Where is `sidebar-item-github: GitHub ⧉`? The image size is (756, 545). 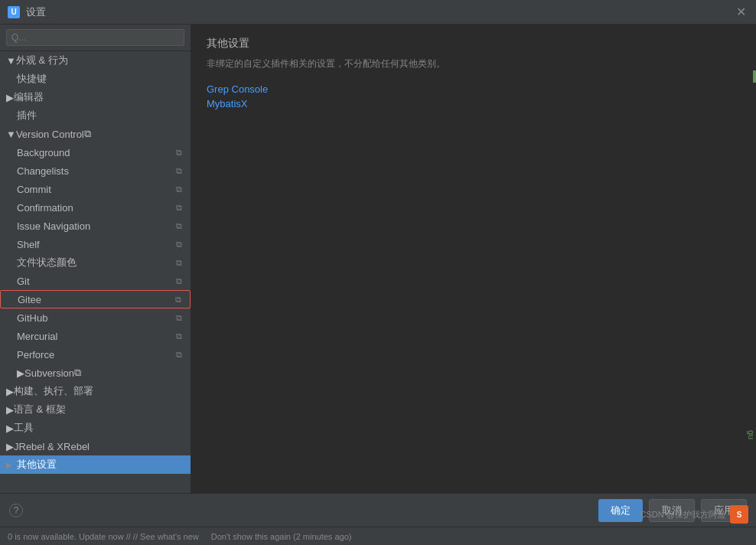 sidebar-item-github: GitHub ⧉ is located at coordinates (95, 318).